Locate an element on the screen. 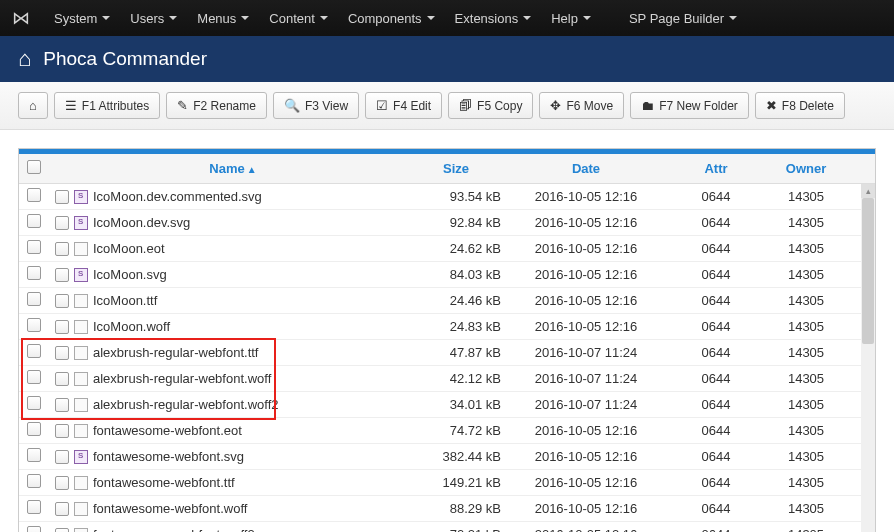  file-name: IcoMoon.dev.commented.svg is located at coordinates (178, 196).